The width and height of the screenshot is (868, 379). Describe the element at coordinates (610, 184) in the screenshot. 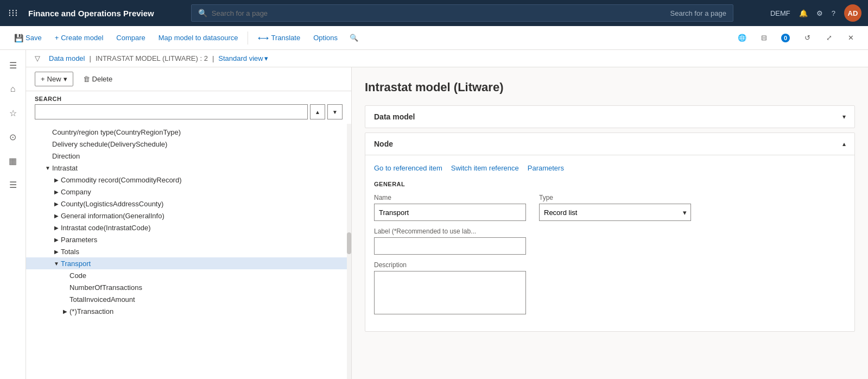

I see `general-label: GENERAL` at that location.